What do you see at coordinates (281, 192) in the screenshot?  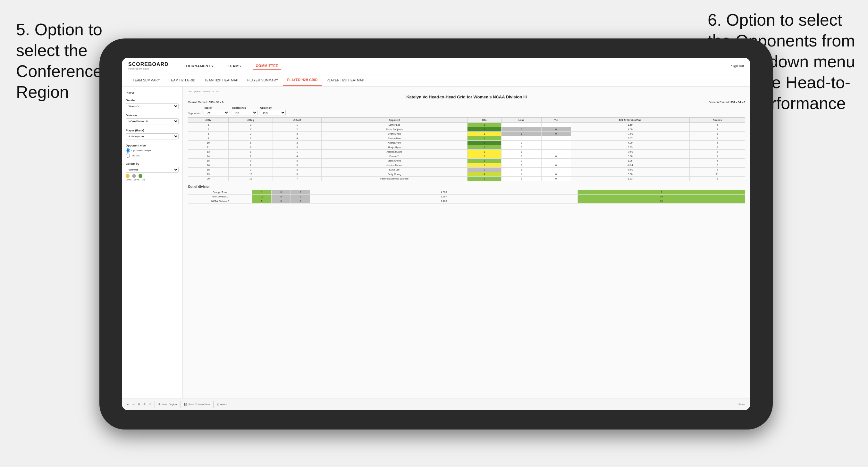 I see `ood-td-loss: 0` at bounding box center [281, 192].